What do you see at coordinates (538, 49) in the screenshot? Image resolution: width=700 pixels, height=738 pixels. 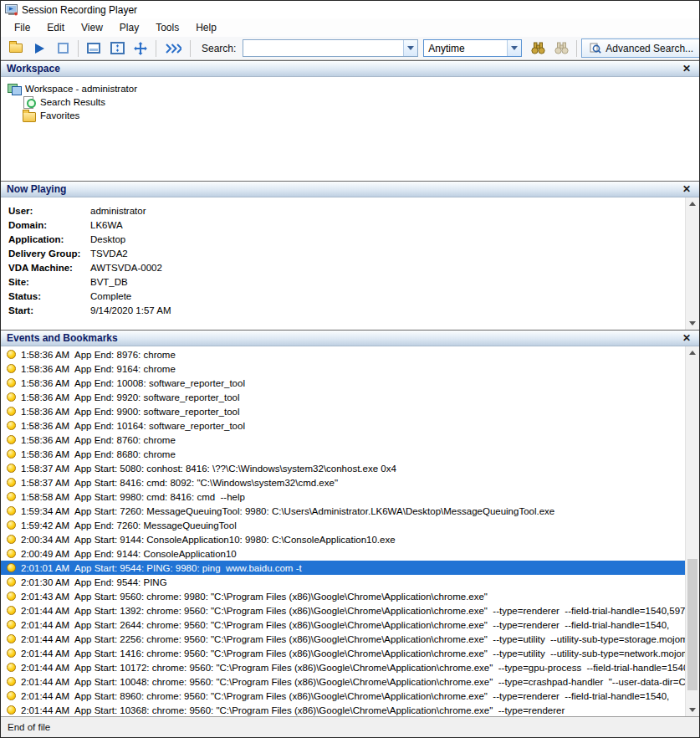 I see `find-previous-button` at bounding box center [538, 49].